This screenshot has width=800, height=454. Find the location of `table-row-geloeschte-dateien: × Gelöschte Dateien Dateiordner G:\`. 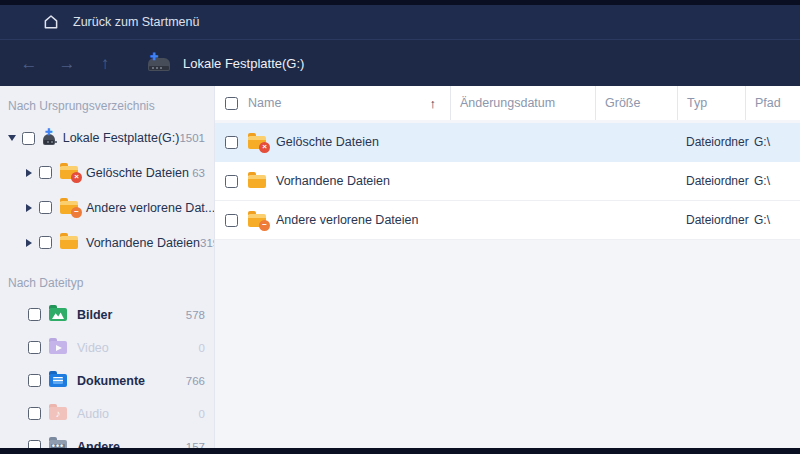

table-row-geloeschte-dateien: × Gelöschte Dateien Dateiordner G:\ is located at coordinates (508, 142).